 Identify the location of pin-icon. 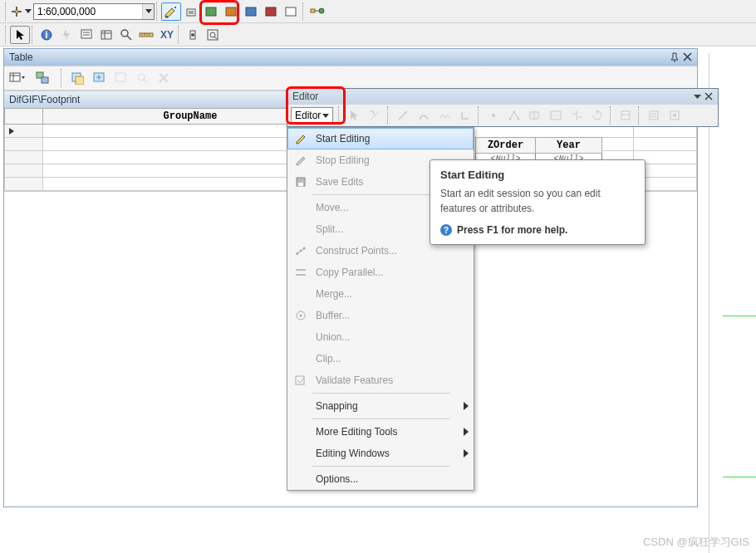
(675, 57).